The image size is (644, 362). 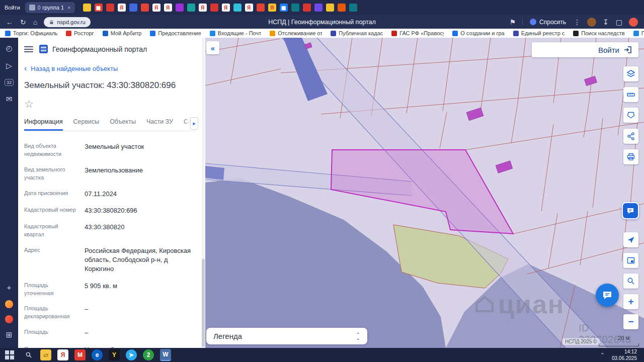 What do you see at coordinates (194, 124) in the screenshot?
I see `tabs-scroll-right-button: ▸` at bounding box center [194, 124].